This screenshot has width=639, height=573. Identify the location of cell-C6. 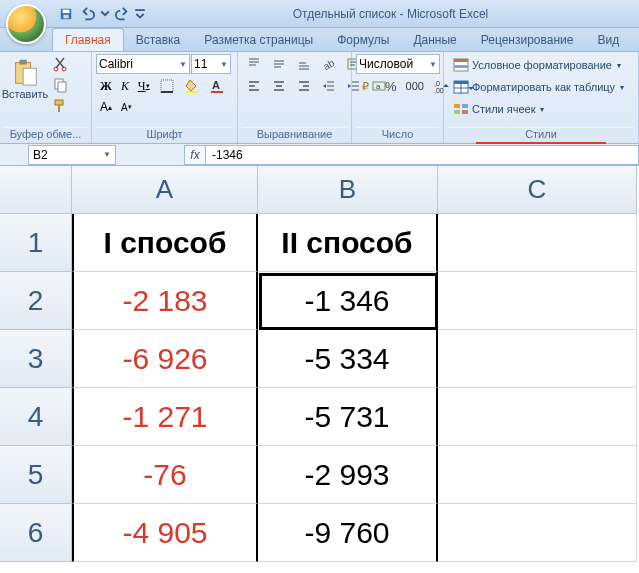
(538, 533).